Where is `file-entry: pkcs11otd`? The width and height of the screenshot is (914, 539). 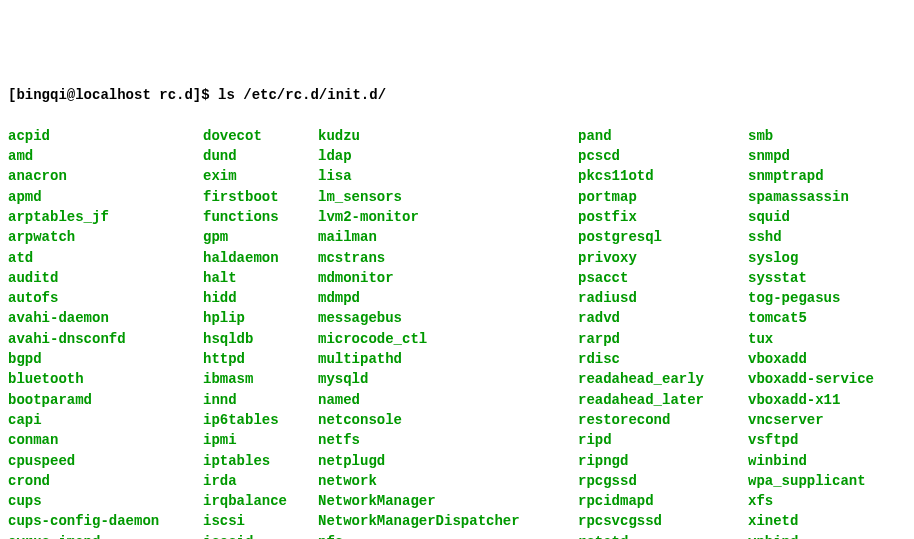
file-entry: pkcs11otd is located at coordinates (663, 176).